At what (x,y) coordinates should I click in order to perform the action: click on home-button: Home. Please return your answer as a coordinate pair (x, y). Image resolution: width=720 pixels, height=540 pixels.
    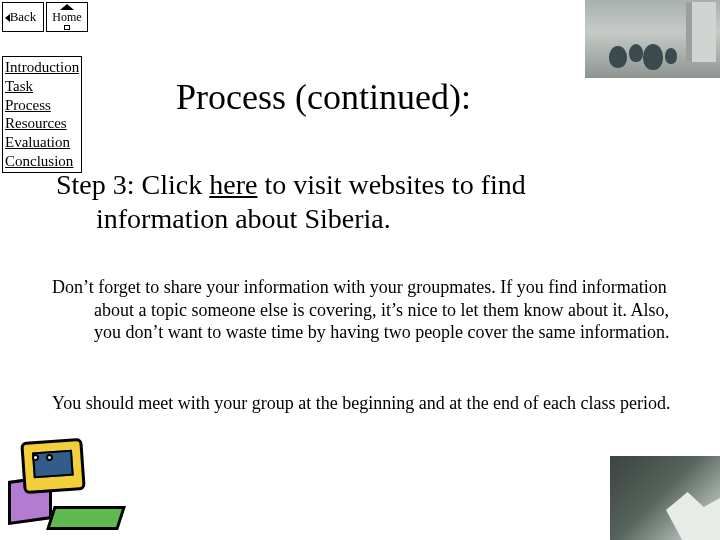
    Looking at the image, I should click on (67, 17).